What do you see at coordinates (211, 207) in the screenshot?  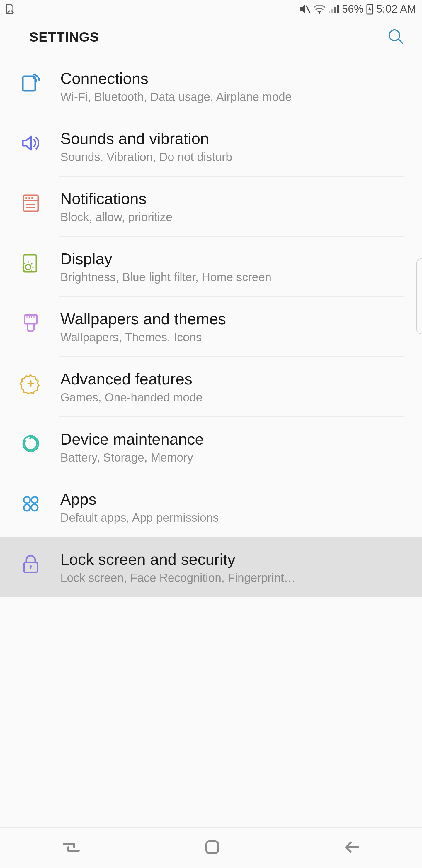 I see `settings-item-notifications: Notifications Block, allow, prioritize` at bounding box center [211, 207].